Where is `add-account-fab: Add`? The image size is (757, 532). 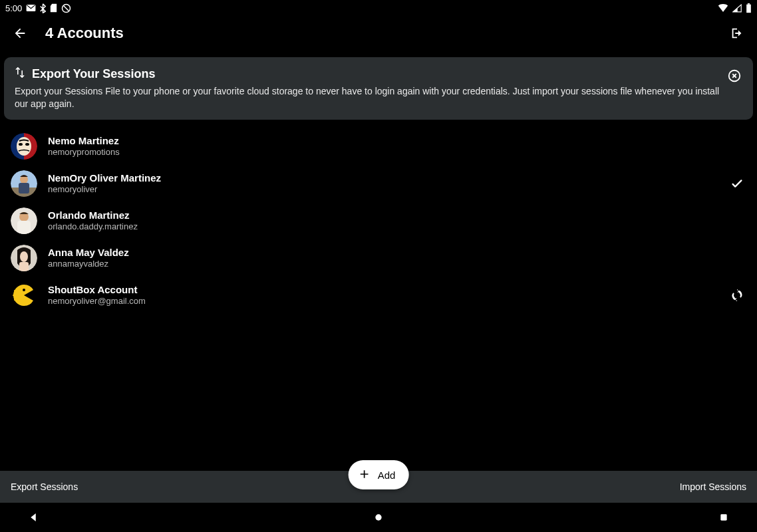 add-account-fab: Add is located at coordinates (379, 475).